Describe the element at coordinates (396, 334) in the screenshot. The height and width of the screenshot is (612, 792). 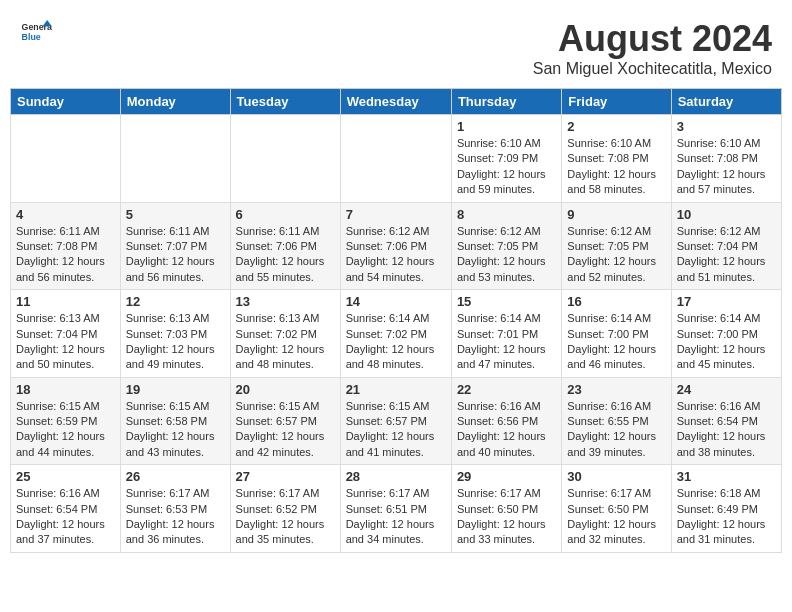
I see `calendar-week-2: 11Sunrise: 6:13 AM Sunset: 7:04 PM Dayli…` at that location.